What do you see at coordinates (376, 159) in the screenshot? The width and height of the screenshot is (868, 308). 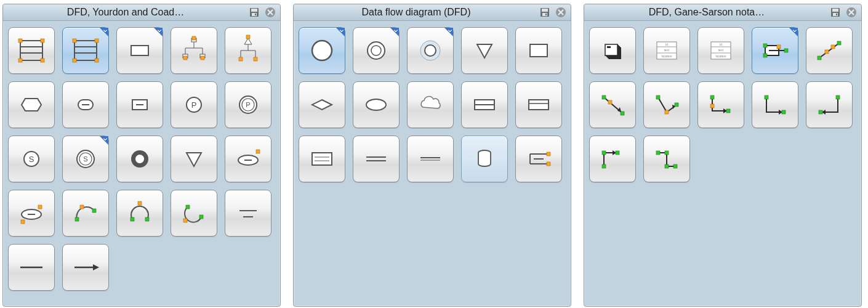 I see `shape-double-lines` at bounding box center [376, 159].